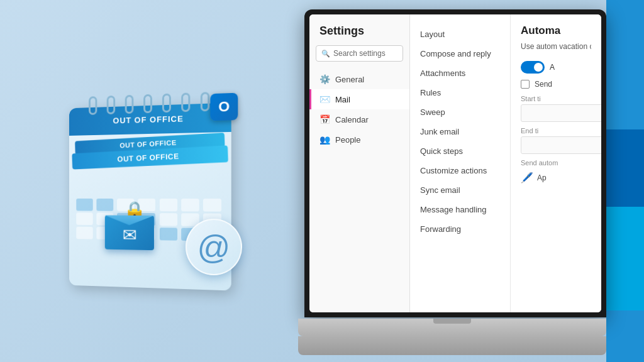 Image resolution: width=644 pixels, height=362 pixels. I want to click on start-time-row: Start ti, so click(556, 108).